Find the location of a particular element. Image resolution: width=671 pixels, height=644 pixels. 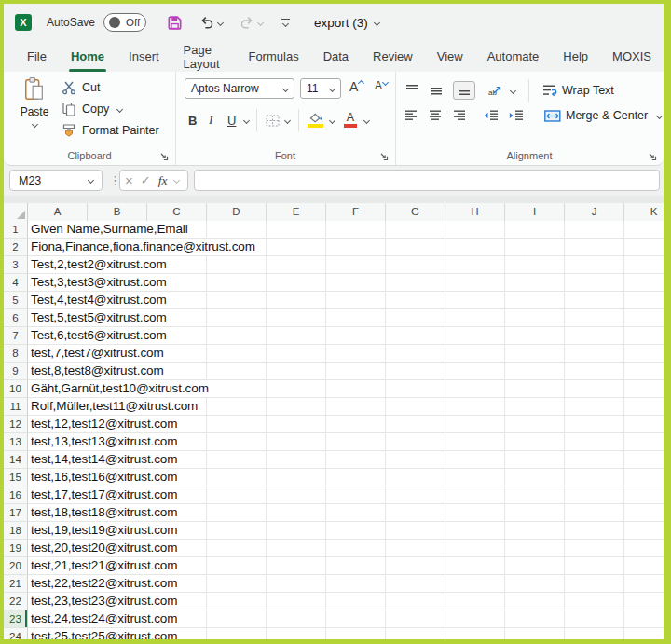

row-cells-4: Test,3,test3@xitrust.com is located at coordinates (346, 283).